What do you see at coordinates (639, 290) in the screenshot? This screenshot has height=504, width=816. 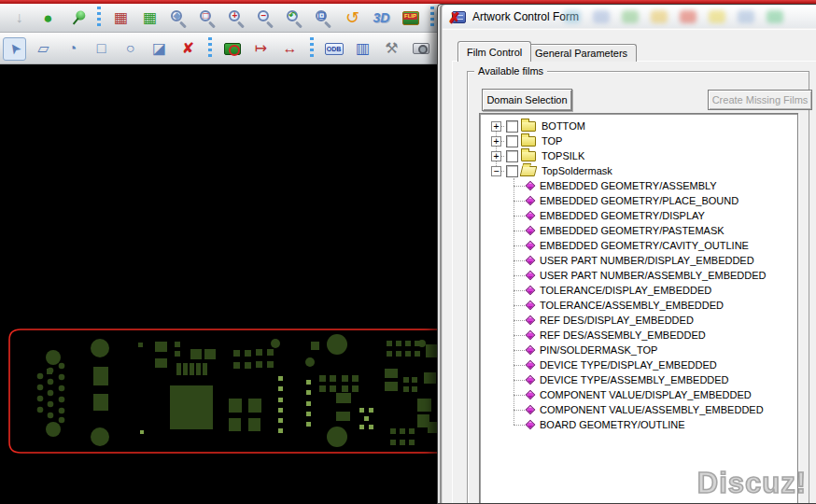 I see `tree-child-row: TOLERANCE/DISPLAY_EMBEDDED` at bounding box center [639, 290].